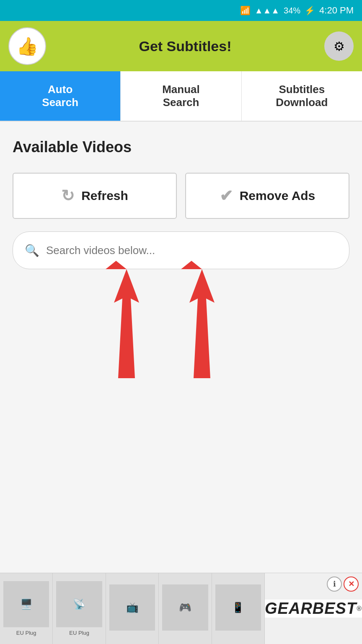  Describe the element at coordinates (277, 196) in the screenshot. I see `remove-ads-label: Remove Ads` at that location.